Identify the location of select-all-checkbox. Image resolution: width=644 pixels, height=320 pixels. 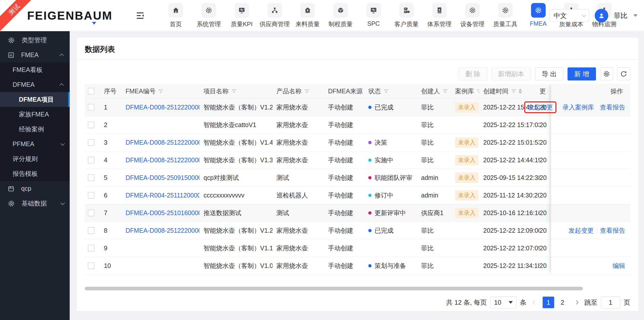
(91, 91).